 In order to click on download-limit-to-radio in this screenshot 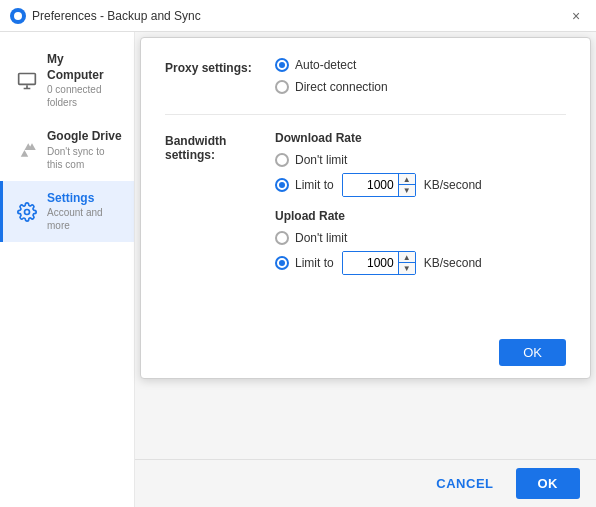, I will do `click(282, 185)`.